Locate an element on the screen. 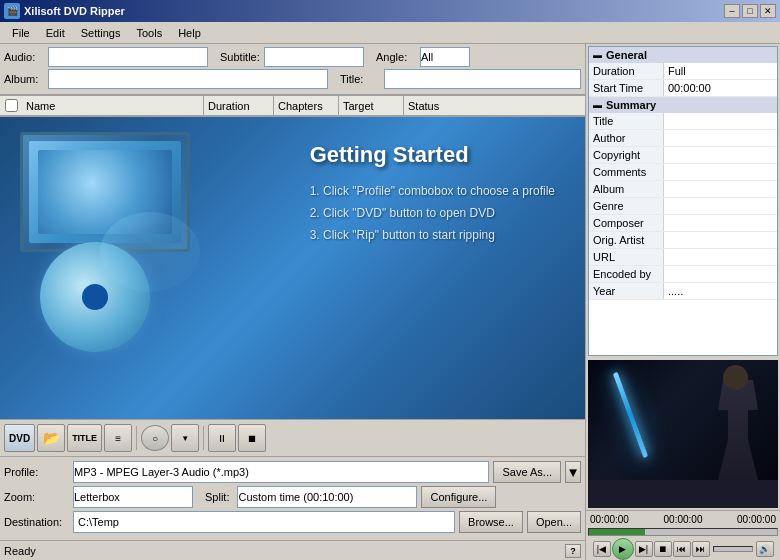  time-current: 00:00:00 is located at coordinates (684, 520).